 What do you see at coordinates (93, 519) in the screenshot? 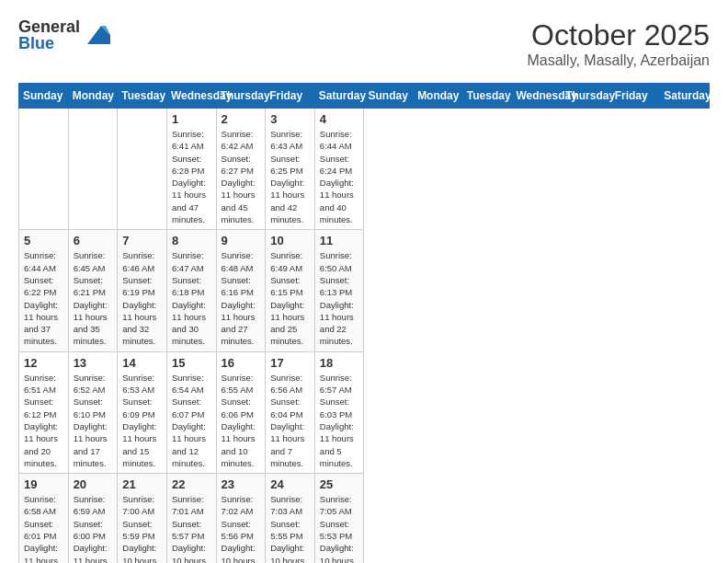
I see `calendar-cell: 20Sunrise: 6:59 AM Sunset: 6:00 PM Dayli…` at bounding box center [93, 519].